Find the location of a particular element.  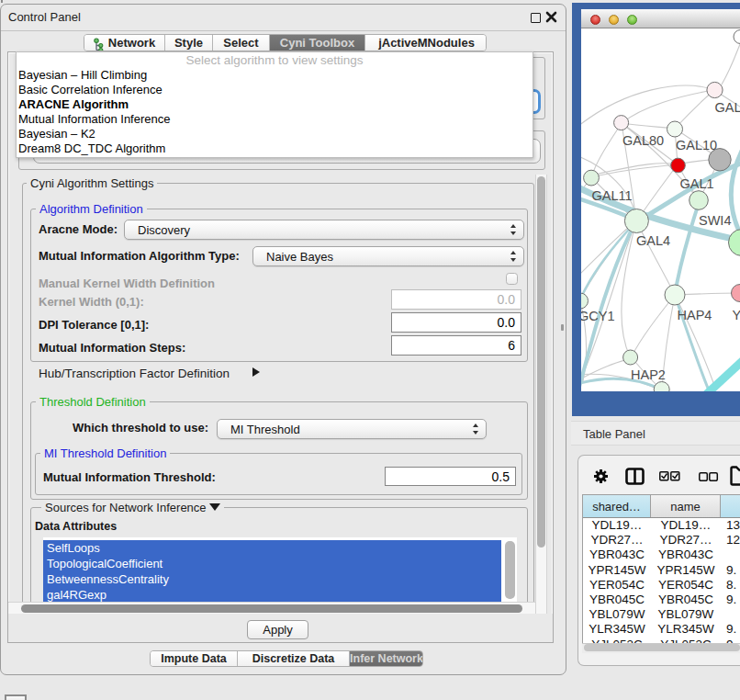

svg-text: GAL4 is located at coordinates (654, 241).